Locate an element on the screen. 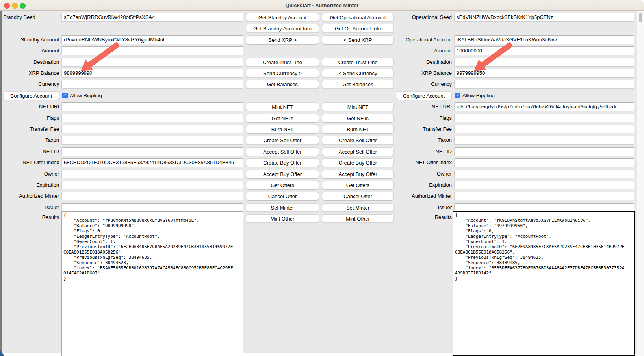 Image resolution: width=644 pixels, height=356 pixels. operational-accept-buy-offer-button: Accept Buy Offer is located at coordinates (358, 174).